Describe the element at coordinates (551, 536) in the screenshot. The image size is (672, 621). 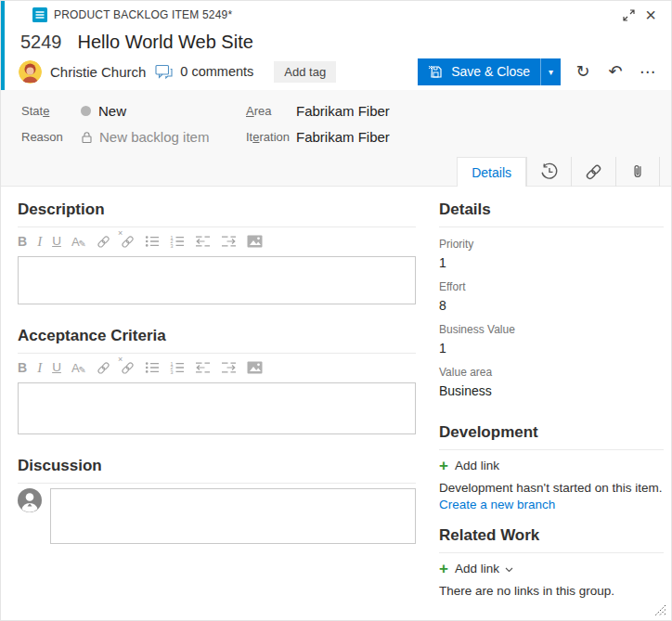
I see `related-work-heading: Related Work` at that location.